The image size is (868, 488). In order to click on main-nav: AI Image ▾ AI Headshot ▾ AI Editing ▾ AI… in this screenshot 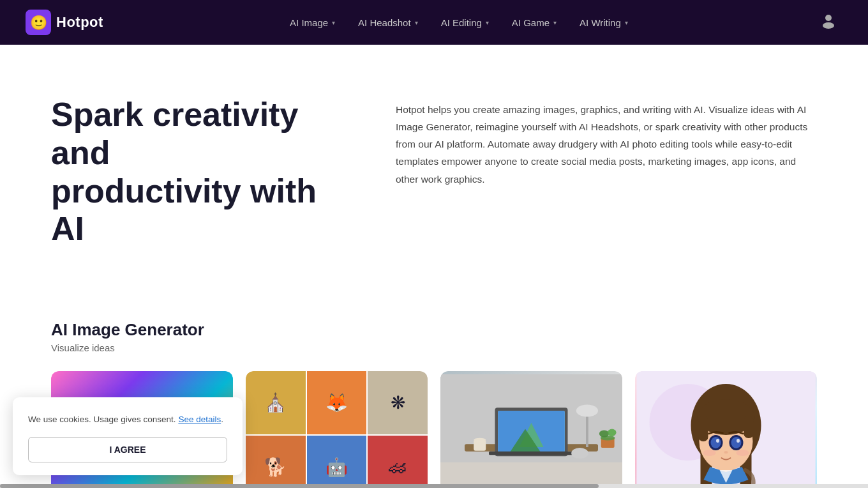, I will do `click(459, 23)`.